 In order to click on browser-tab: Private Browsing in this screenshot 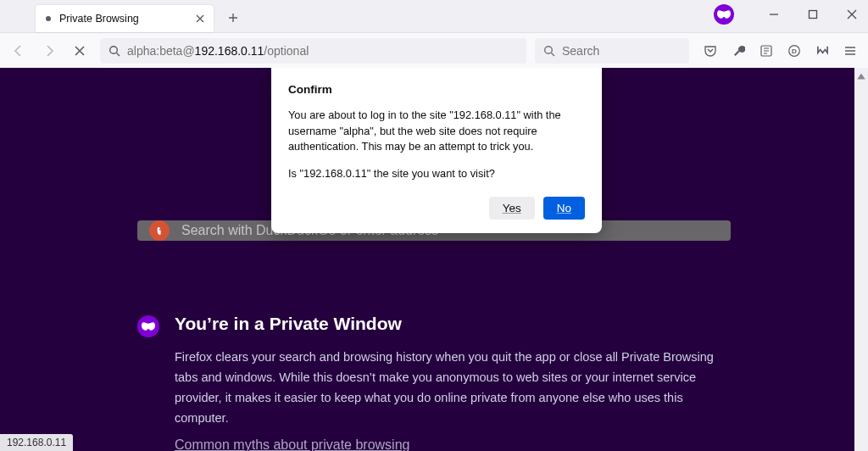, I will do `click(125, 19)`.